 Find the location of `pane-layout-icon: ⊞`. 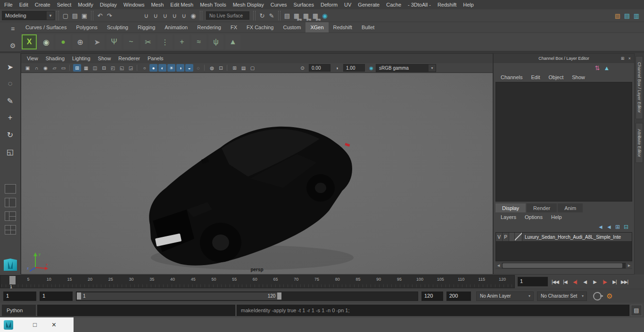

pane-layout-icon: ⊞ is located at coordinates (235, 68).